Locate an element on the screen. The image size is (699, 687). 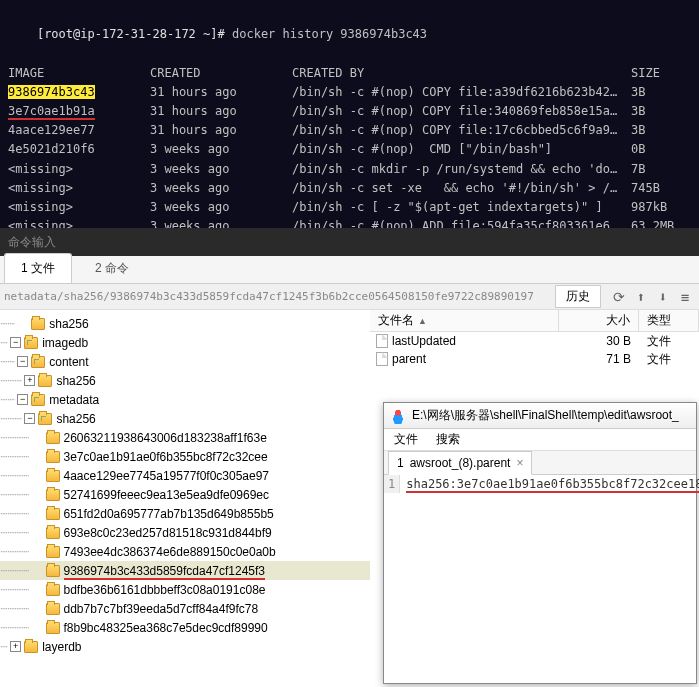
tree-label: 7493ee4dc386374e6de889150c0e0a0b is located at coordinates (170, 552).